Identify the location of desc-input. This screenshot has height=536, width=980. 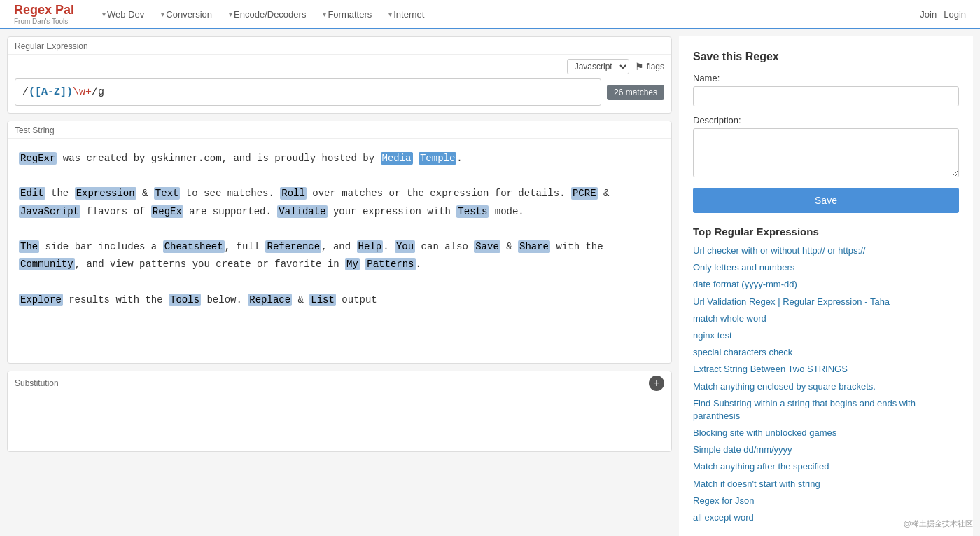
(826, 153).